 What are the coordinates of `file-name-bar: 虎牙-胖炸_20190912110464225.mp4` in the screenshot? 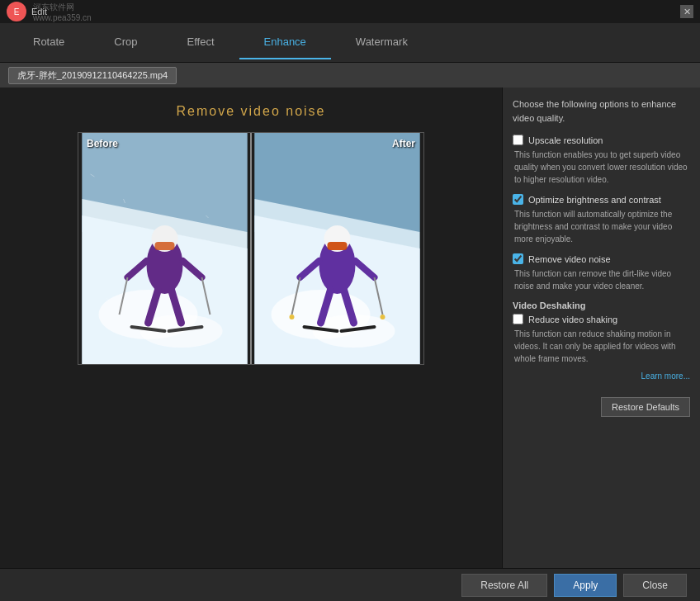 It's located at (350, 75).